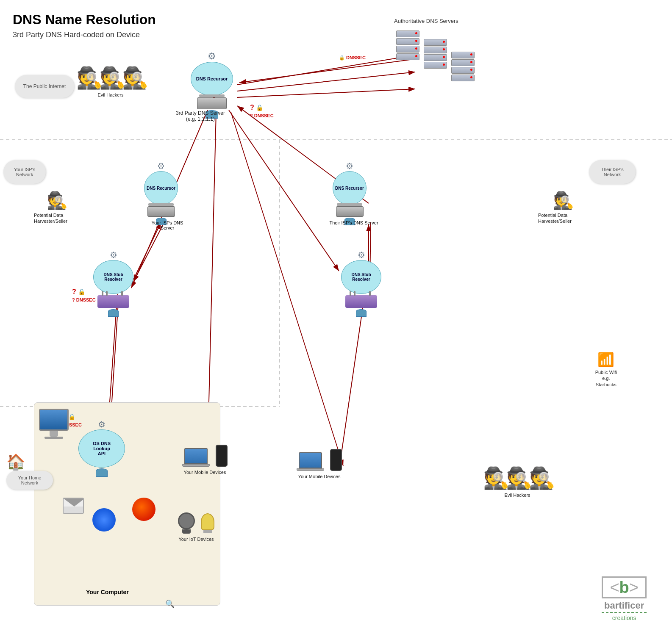 This screenshot has width=672, height=634. I want to click on isp-dns-left-label: Your ISPs DNS Server, so click(167, 225).